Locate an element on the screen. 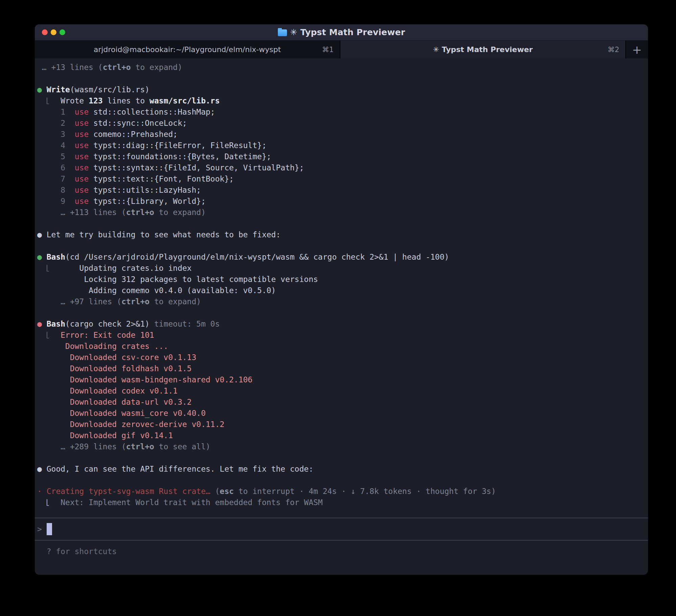  tool-result-error: Downloaded data-url v0.3.2 is located at coordinates (341, 402).